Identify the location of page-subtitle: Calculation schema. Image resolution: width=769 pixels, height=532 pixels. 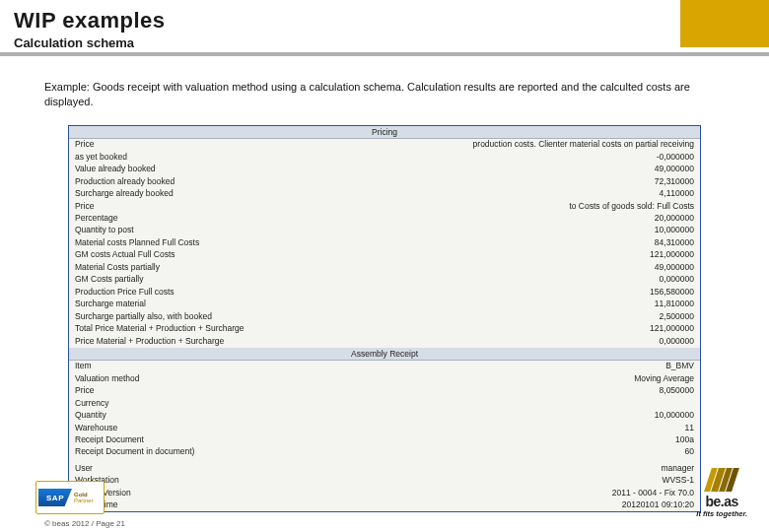
(340, 43).